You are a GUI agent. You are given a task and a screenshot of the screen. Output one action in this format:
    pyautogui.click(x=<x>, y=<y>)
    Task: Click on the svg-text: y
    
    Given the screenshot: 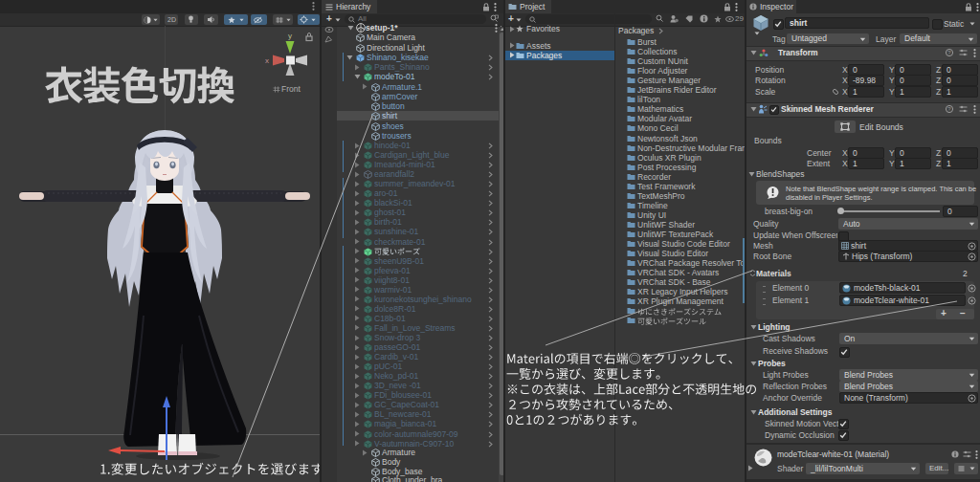 What is the action you would take?
    pyautogui.click(x=290, y=36)
    